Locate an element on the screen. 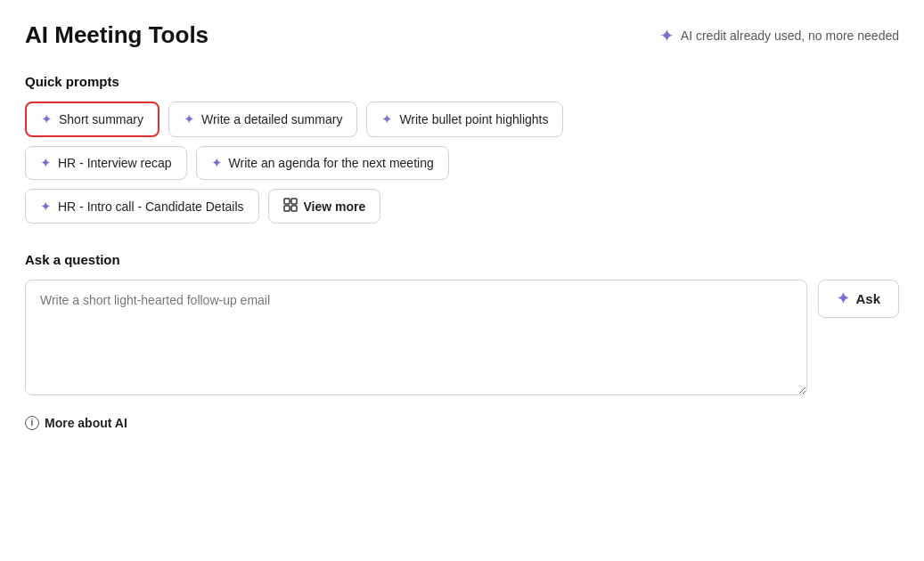  page-title: AI Meeting Tools is located at coordinates (117, 36).